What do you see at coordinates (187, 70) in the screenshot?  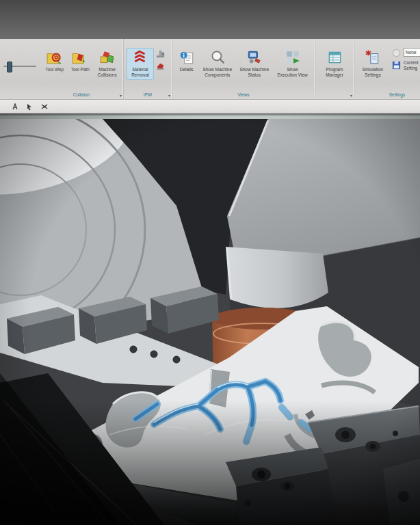 I see `button-label: Details` at bounding box center [187, 70].